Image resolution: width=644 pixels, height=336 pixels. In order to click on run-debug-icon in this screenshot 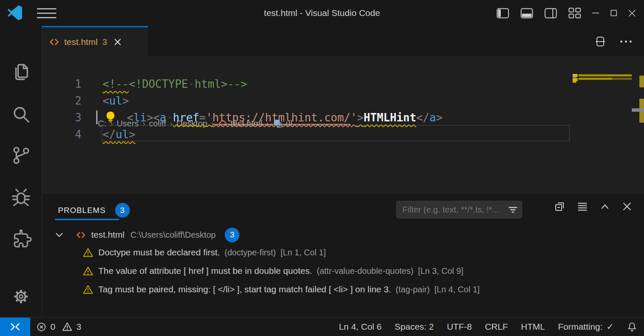, I will do `click(21, 198)`.